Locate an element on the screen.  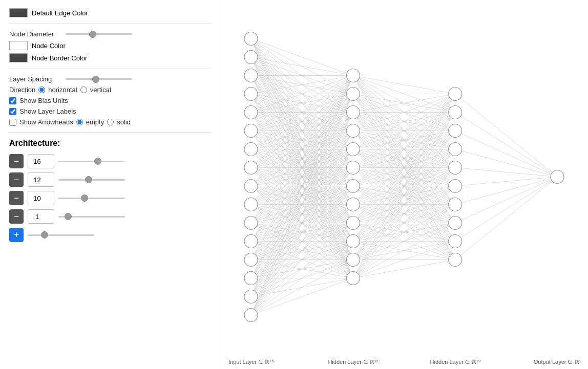
show-arrowheads-row: Show Arrowheads empty solid is located at coordinates (110, 122).